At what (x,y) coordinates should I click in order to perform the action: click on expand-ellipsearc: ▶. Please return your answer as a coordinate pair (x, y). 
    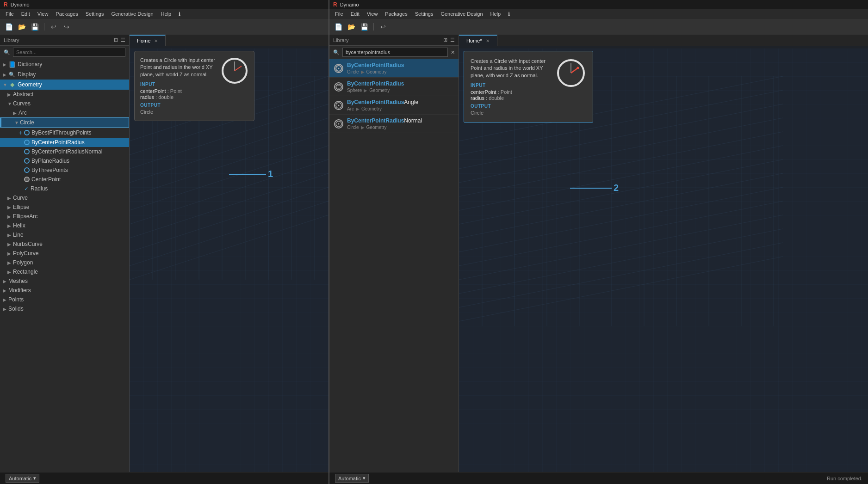
    Looking at the image, I should click on (10, 216).